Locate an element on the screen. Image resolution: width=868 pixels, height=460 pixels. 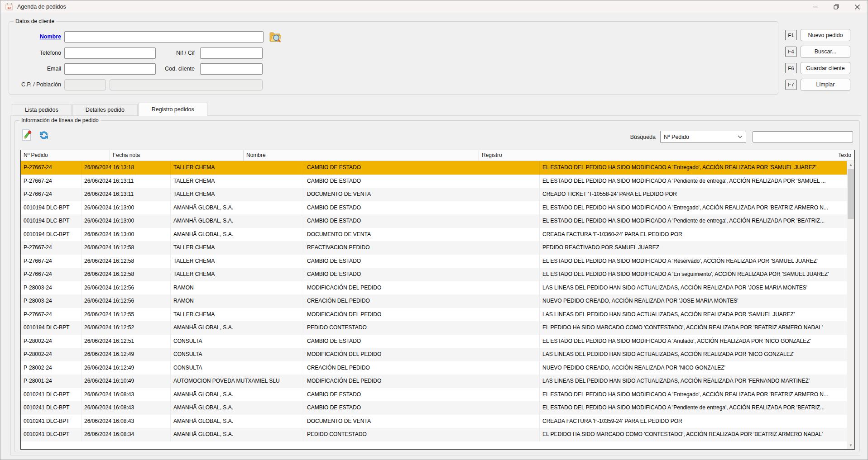
chevron-down-icon is located at coordinates (740, 137).